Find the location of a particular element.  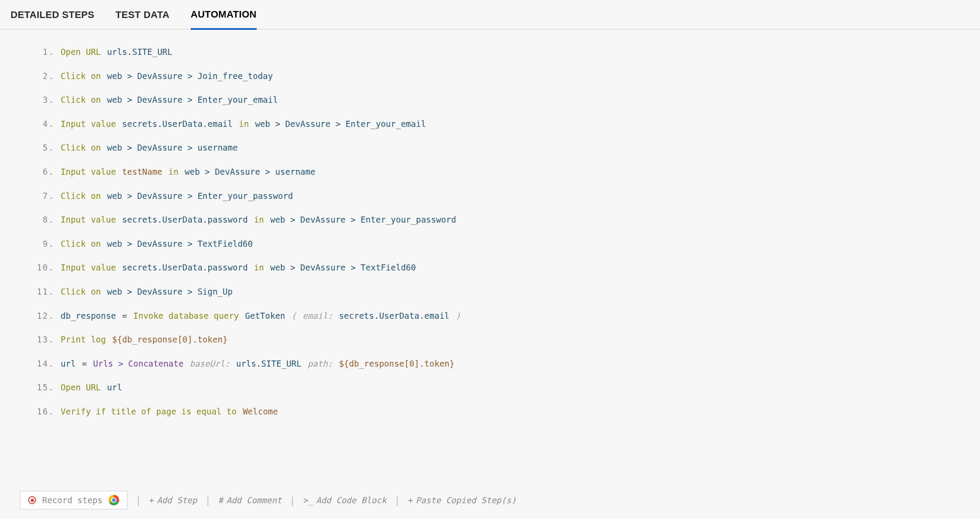

tabs-bar: DETAILED STEPS TEST DATA AUTOMATION is located at coordinates (490, 15).